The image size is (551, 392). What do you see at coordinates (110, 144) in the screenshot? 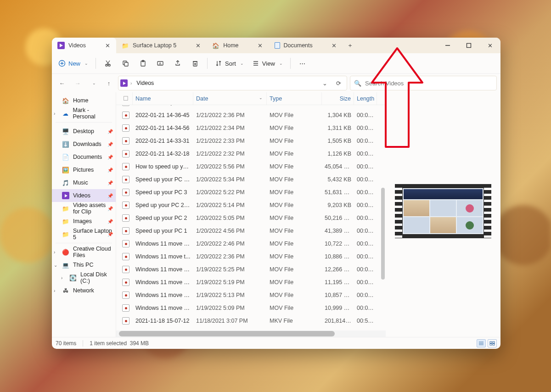
I see `pin-icon: 📌` at bounding box center [110, 144].